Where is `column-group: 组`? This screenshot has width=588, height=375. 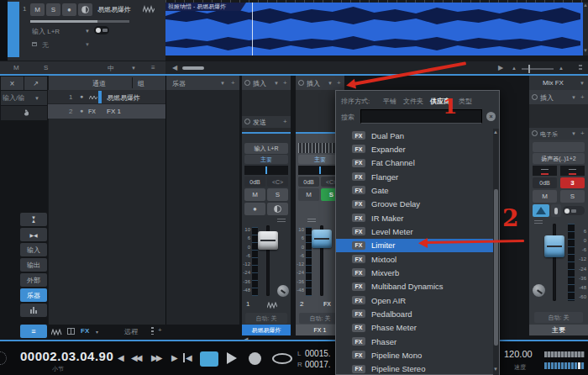
column-group: 组 is located at coordinates (141, 84).